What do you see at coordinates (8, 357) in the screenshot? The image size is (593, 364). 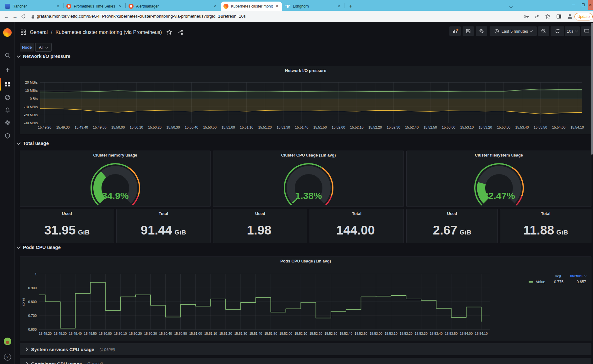 I see `help-icon: ?` at bounding box center [8, 357].